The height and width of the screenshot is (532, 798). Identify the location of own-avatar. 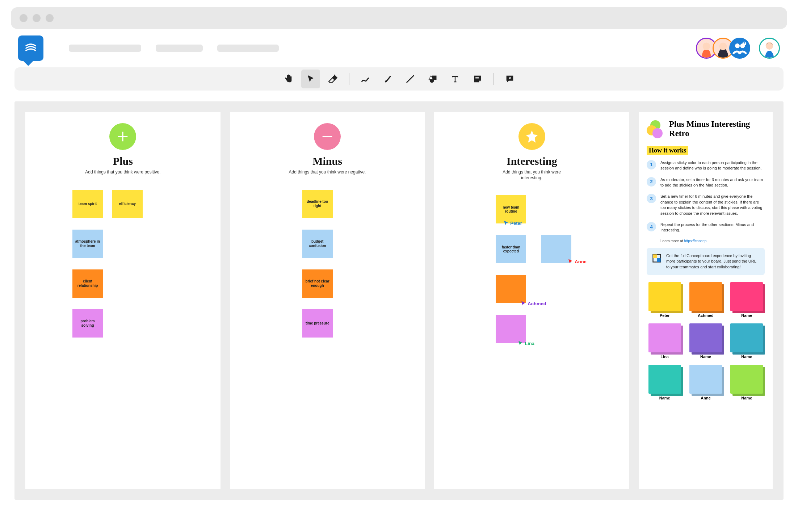
(769, 48).